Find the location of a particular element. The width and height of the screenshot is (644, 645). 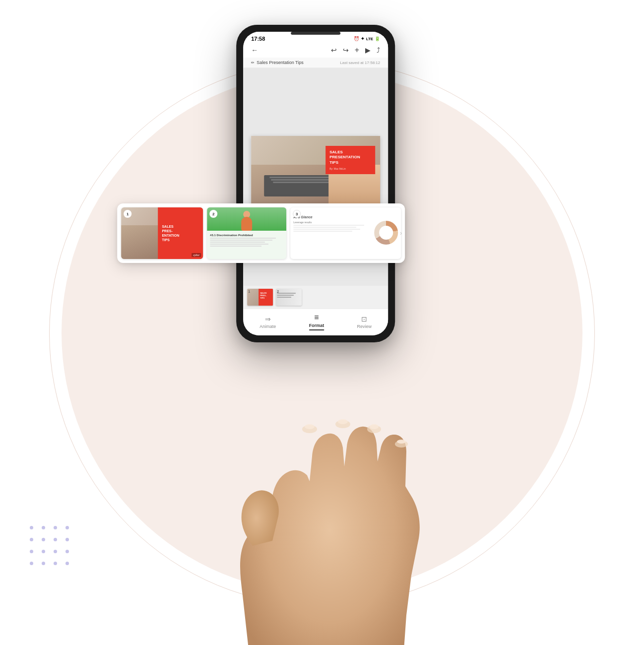

preview-donut-chart is located at coordinates (386, 233).